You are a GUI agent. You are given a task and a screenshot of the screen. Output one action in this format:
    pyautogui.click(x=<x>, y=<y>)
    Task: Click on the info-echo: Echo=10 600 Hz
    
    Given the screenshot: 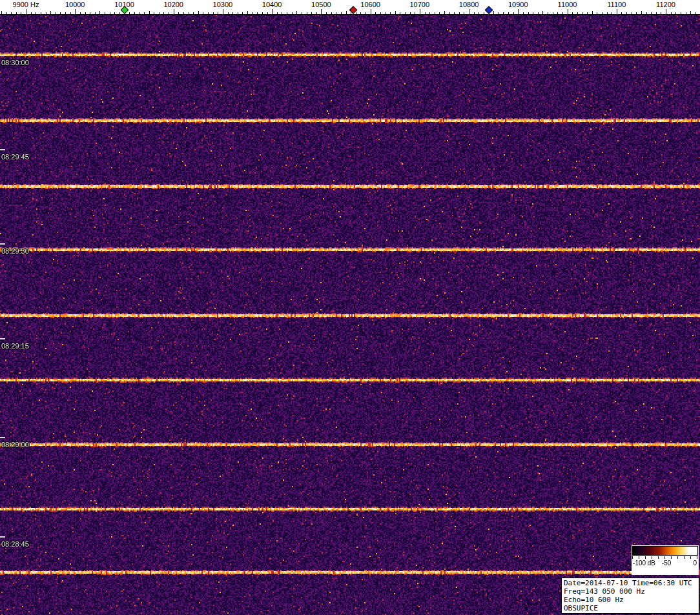 What is the action you would take?
    pyautogui.click(x=630, y=600)
    